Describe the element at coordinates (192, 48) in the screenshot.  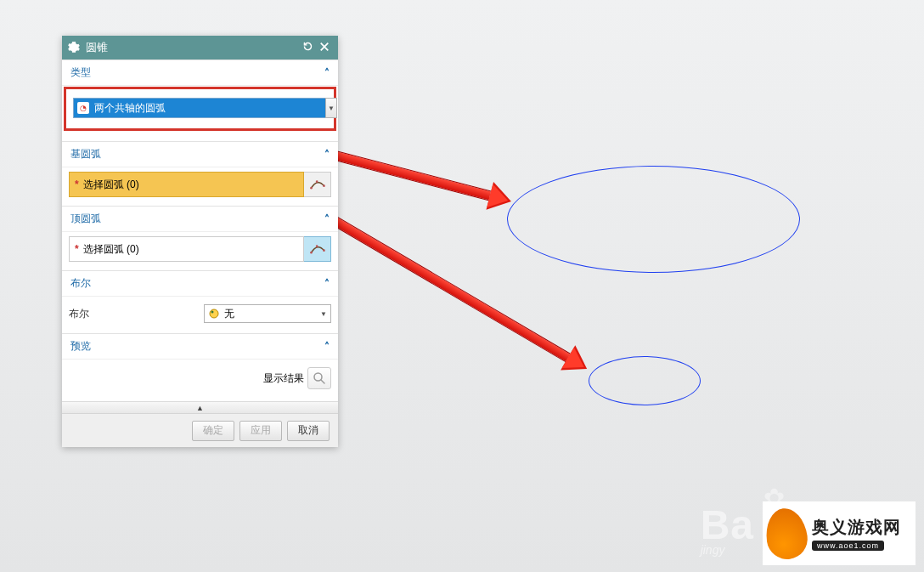
I see `dialog-title: 圆锥` at that location.